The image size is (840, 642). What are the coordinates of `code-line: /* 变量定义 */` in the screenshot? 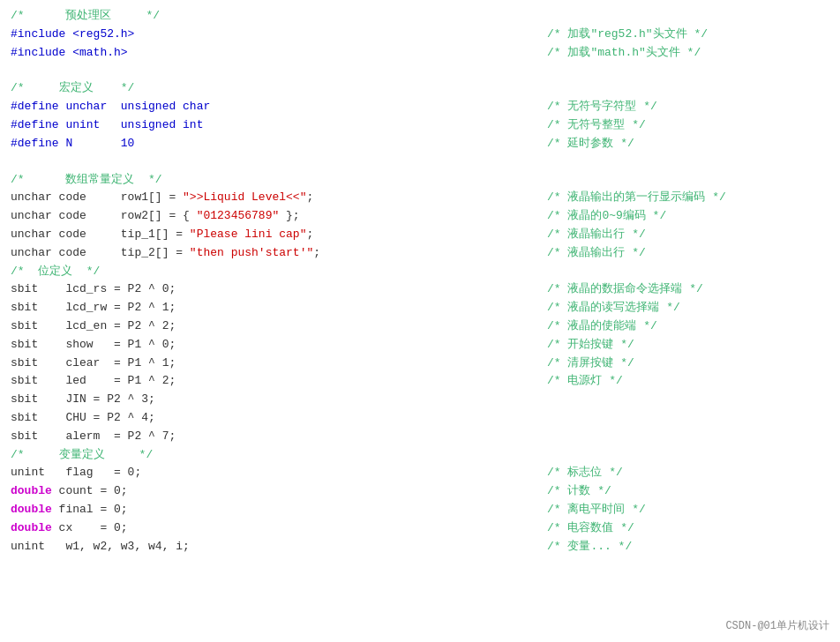 It's located at (420, 455).